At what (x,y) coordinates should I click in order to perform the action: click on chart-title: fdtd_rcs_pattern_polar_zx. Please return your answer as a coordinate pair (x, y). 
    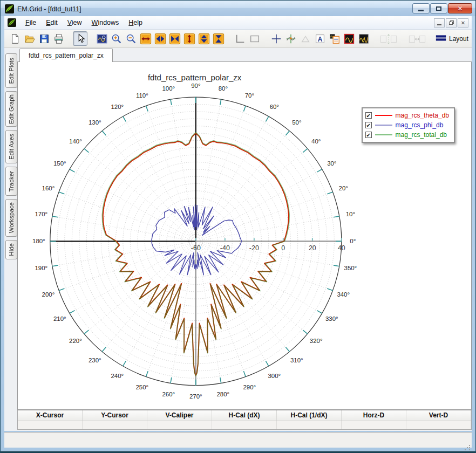
    Looking at the image, I should click on (194, 78).